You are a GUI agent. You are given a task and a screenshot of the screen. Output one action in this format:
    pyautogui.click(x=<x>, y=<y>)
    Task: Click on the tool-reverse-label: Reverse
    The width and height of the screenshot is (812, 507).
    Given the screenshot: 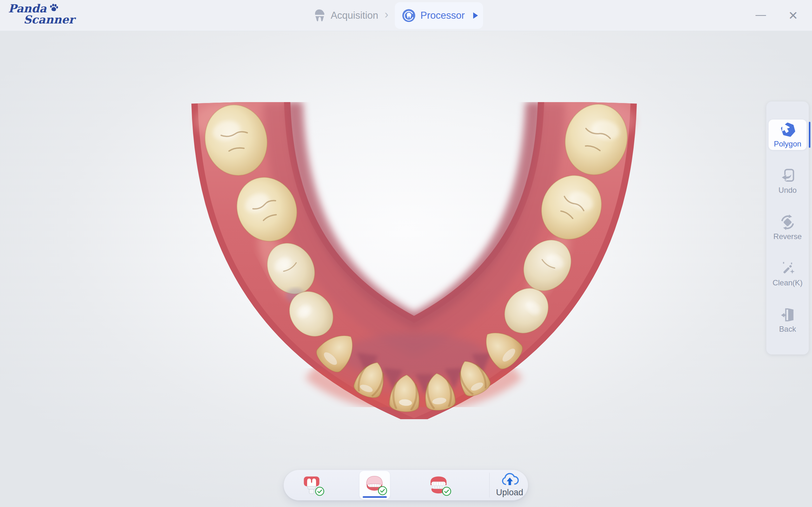 What is the action you would take?
    pyautogui.click(x=788, y=237)
    